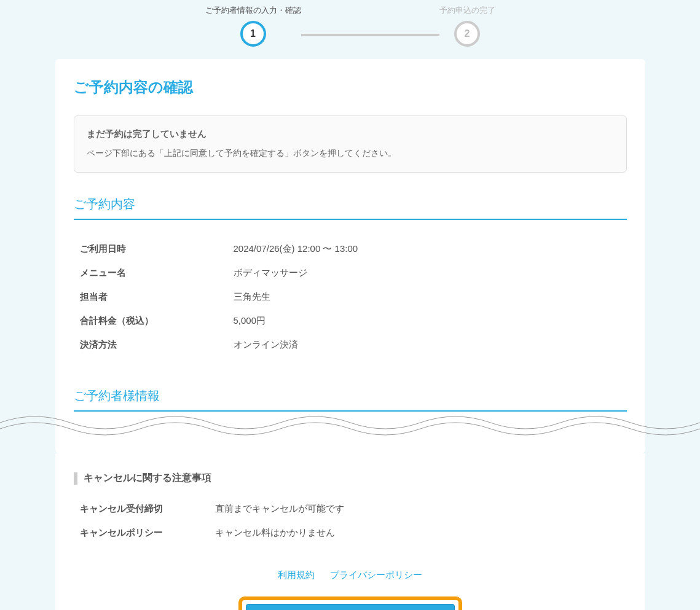  Describe the element at coordinates (157, 249) in the screenshot. I see `label-datetime: ご利用日時` at that location.